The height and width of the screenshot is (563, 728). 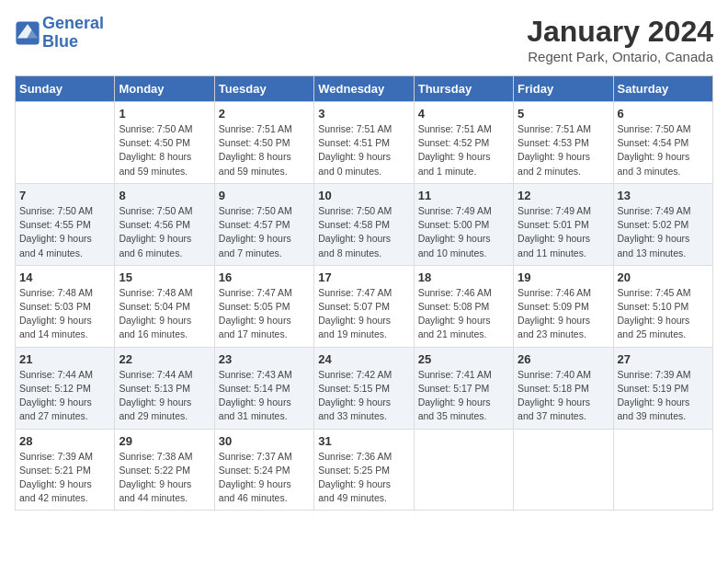 I want to click on day-info: Sunrise: 7:40 AMSunset: 5:18 PMDaylight:…, so click(x=563, y=396).